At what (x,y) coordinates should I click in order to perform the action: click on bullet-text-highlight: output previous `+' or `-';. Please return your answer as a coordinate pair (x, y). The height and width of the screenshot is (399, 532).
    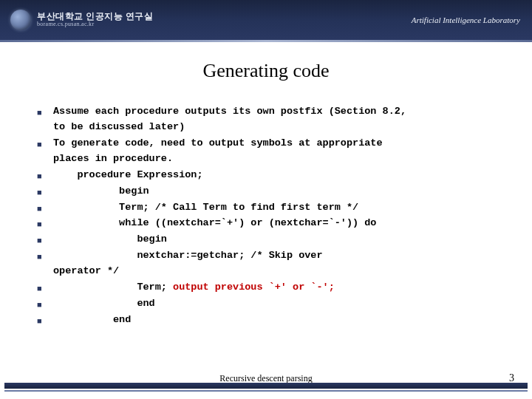
    Looking at the image, I should click on (254, 287).